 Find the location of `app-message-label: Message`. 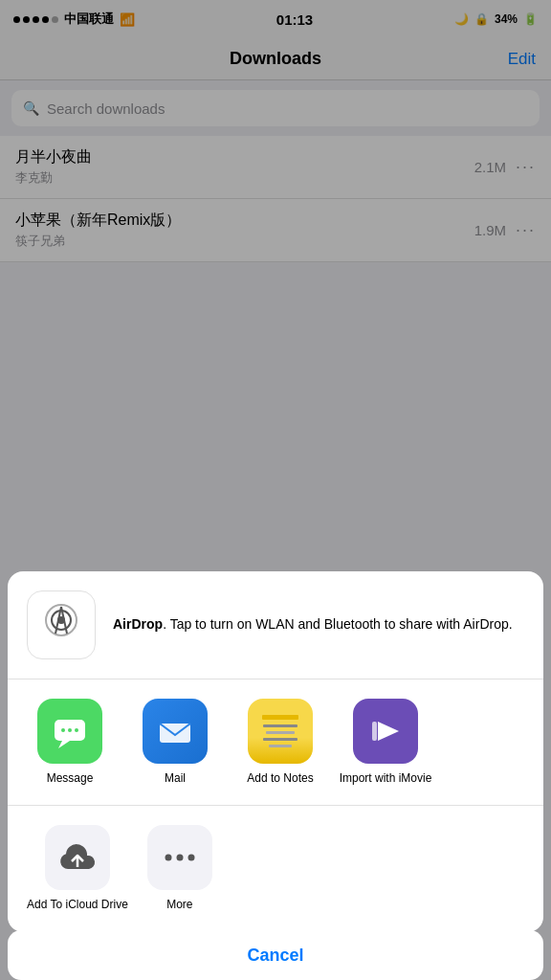

app-message-label: Message is located at coordinates (71, 779).